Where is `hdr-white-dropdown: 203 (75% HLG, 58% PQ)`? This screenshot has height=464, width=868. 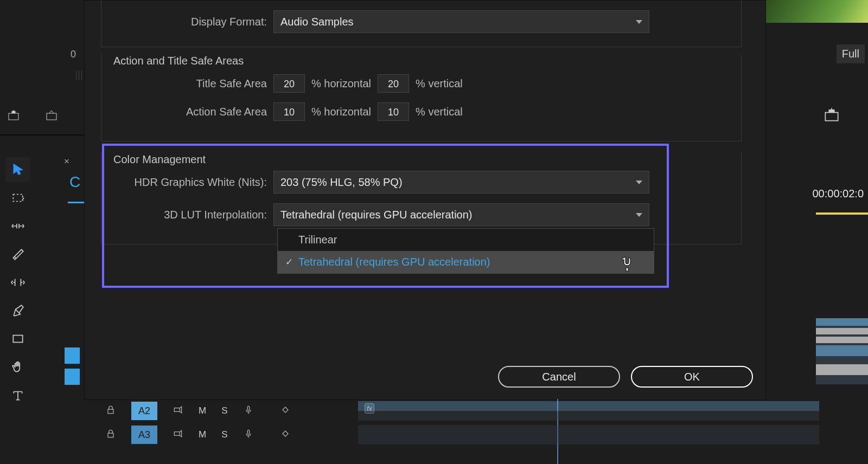
hdr-white-dropdown: 203 (75% HLG, 58% PQ) is located at coordinates (461, 182).